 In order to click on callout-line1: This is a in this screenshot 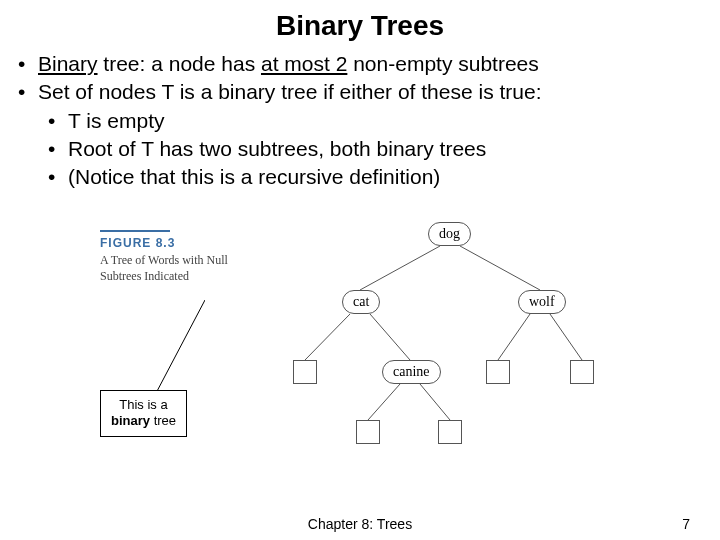, I will do `click(143, 404)`.